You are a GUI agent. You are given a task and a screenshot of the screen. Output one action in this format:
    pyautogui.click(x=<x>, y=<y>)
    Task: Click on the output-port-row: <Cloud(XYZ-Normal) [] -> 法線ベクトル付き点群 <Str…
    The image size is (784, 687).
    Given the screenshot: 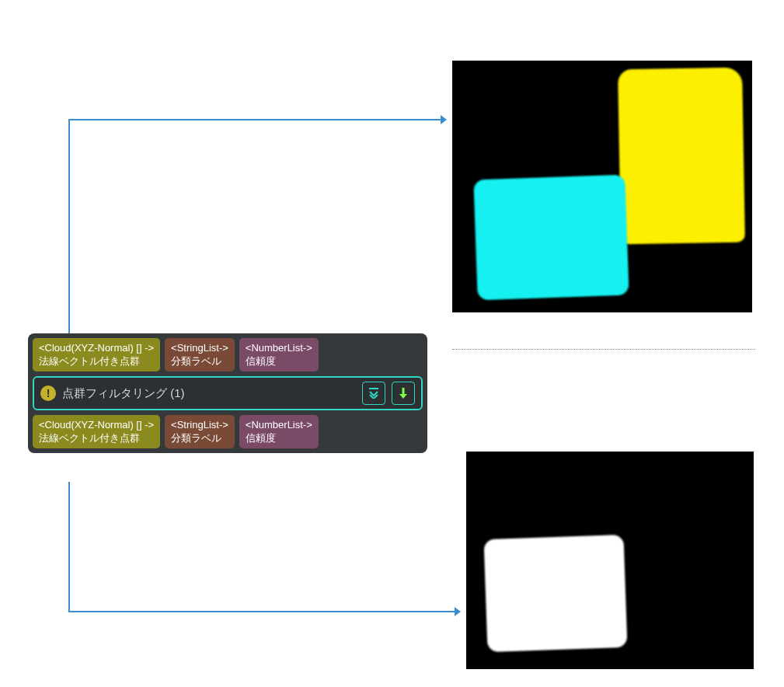 What is the action you would take?
    pyautogui.click(x=228, y=432)
    